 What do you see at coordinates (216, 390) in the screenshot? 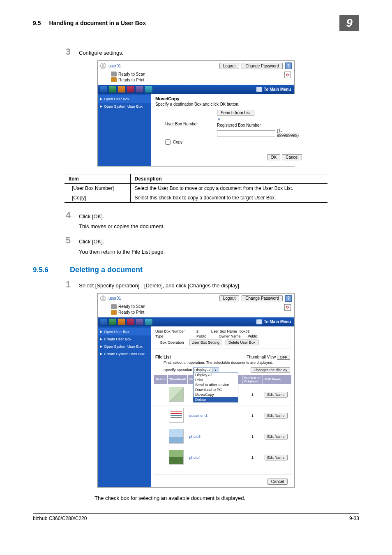
I see `option-download: Download to PC` at bounding box center [216, 390].